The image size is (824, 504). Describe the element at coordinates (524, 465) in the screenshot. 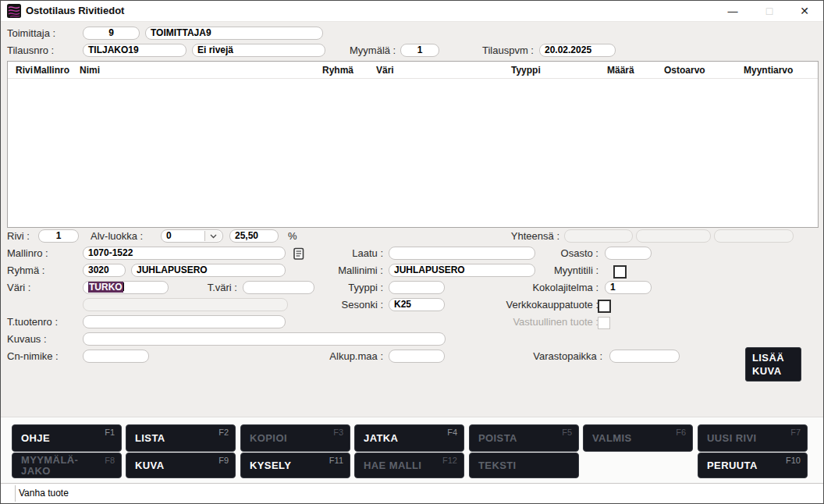

I see `button-teksti: TEKSTI` at that location.